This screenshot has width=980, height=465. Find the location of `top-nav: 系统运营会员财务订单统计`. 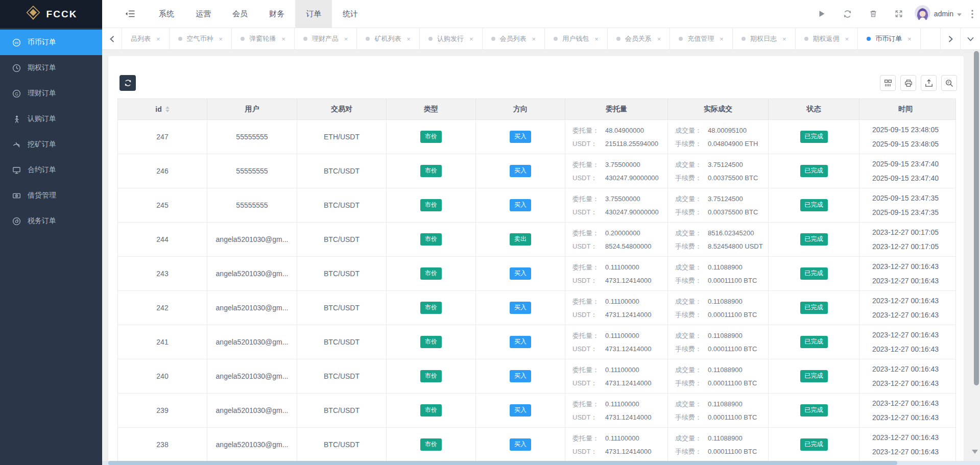

top-nav: 系统运营会员财务订单统计 is located at coordinates (258, 14).